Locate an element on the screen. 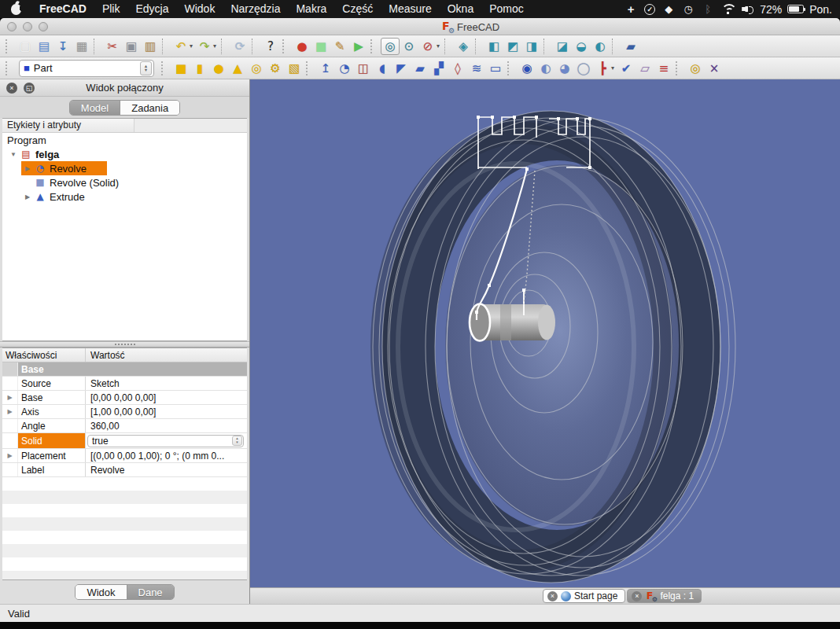 The image size is (840, 629). menu-widok: Widok is located at coordinates (200, 9).